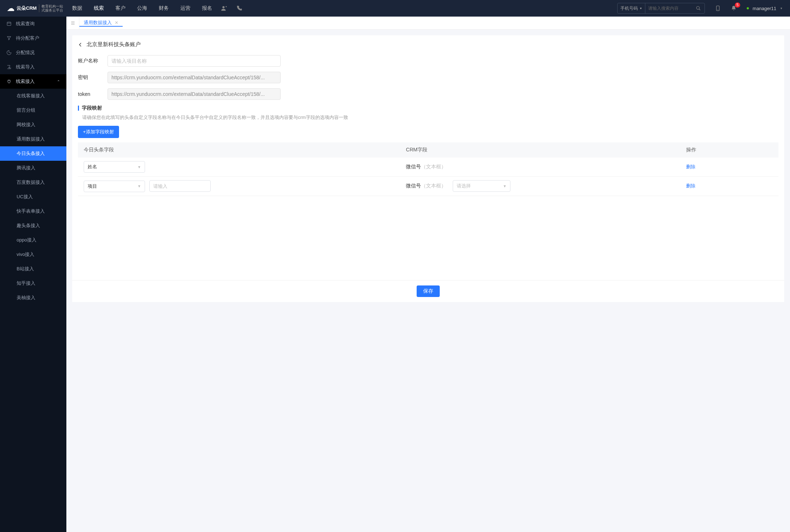 This screenshot has height=532, width=790. I want to click on sidebar-item: 线索导入, so click(33, 67).